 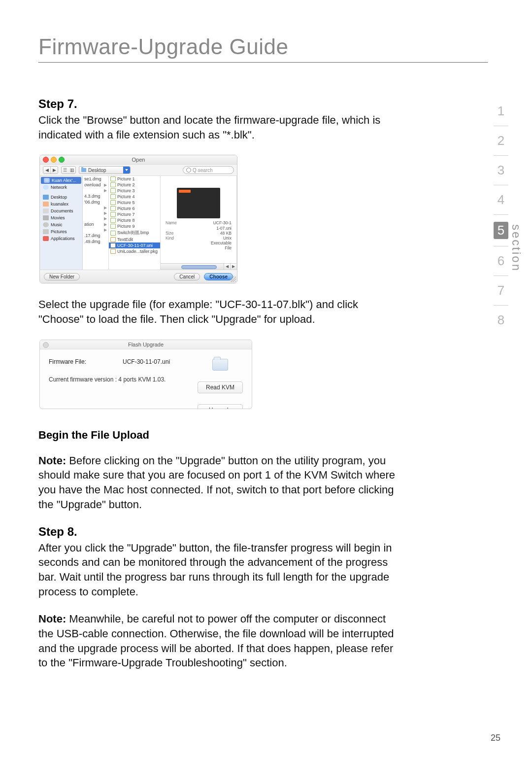 What do you see at coordinates (65, 170) in the screenshot?
I see `list-view-icon: ☰` at bounding box center [65, 170].